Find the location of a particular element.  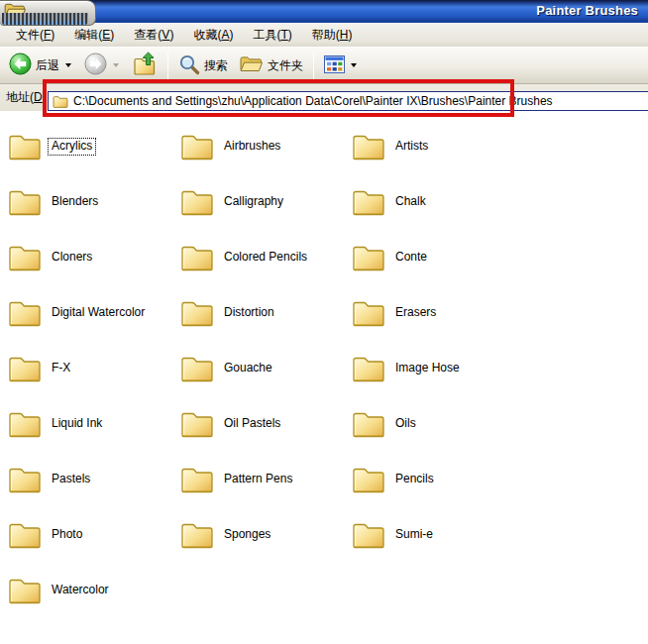

folder-item: Sponges is located at coordinates (266, 535).